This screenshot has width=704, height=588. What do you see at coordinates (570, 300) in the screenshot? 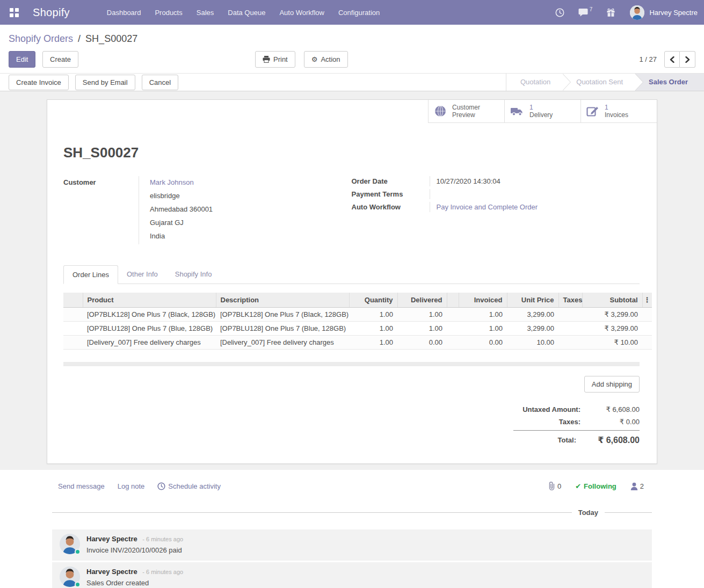
I see `taxes-column-header: Taxes` at bounding box center [570, 300].